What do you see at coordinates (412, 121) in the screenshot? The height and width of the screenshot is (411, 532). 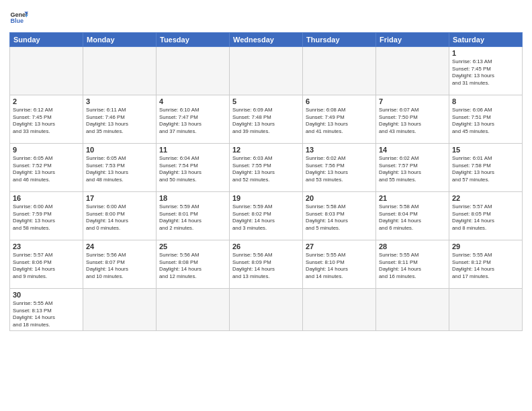 I see `day-info: Sunrise: 6:07 AM Sunset: 7:50 PM Dayligh…` at bounding box center [412, 121].